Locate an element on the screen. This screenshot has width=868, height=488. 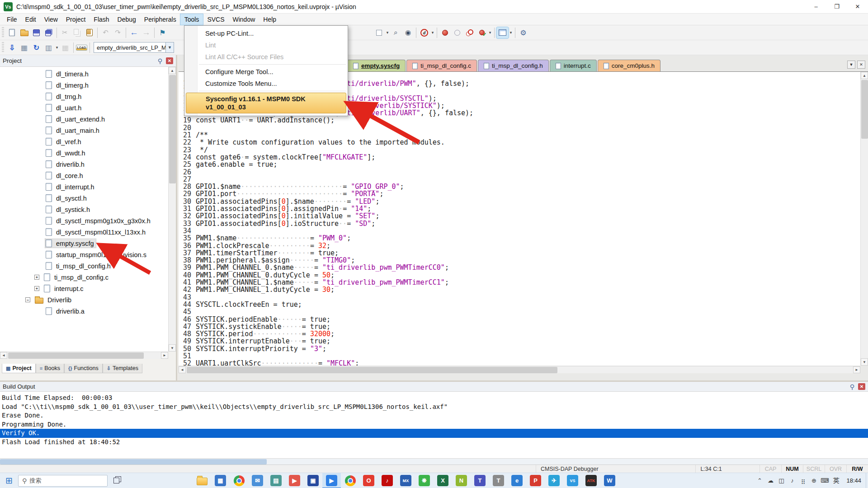
language-indicator: 英 is located at coordinates (836, 481).